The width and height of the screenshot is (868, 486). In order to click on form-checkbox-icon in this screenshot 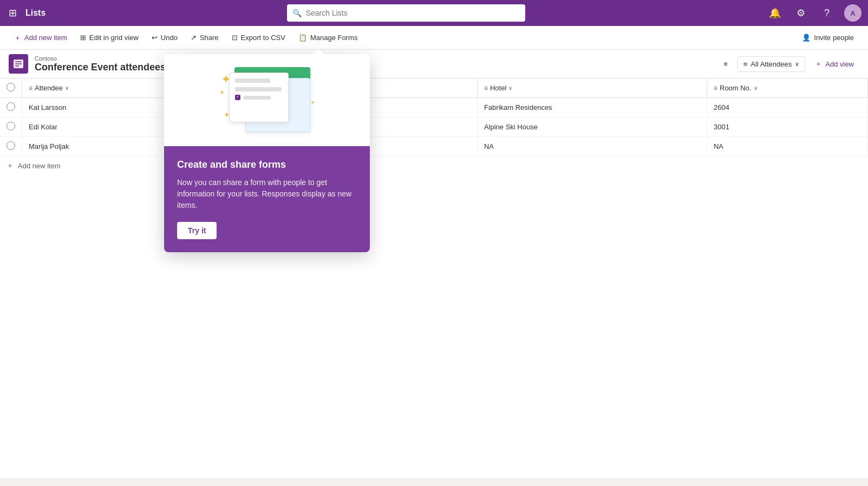, I will do `click(238, 97)`.